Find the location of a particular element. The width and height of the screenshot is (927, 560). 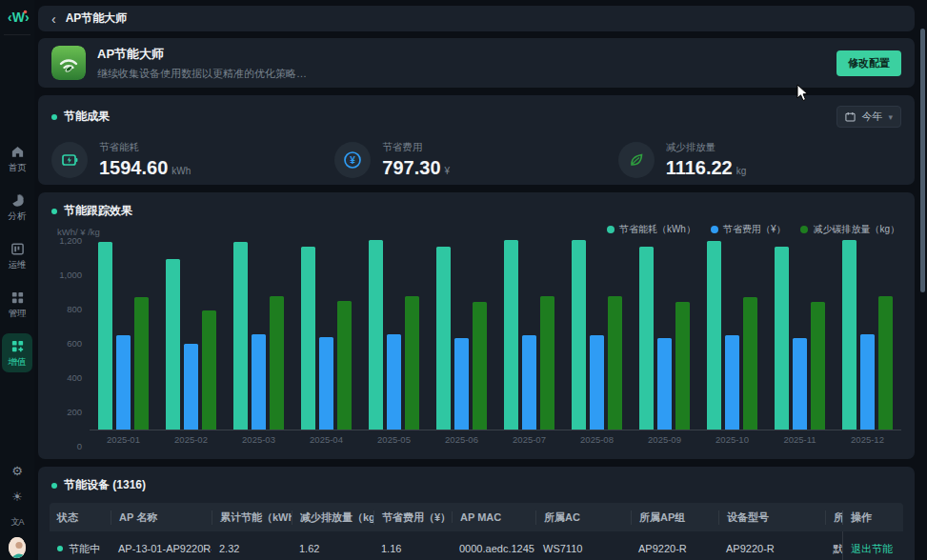

y-tick-label: 1,000 is located at coordinates (71, 274).